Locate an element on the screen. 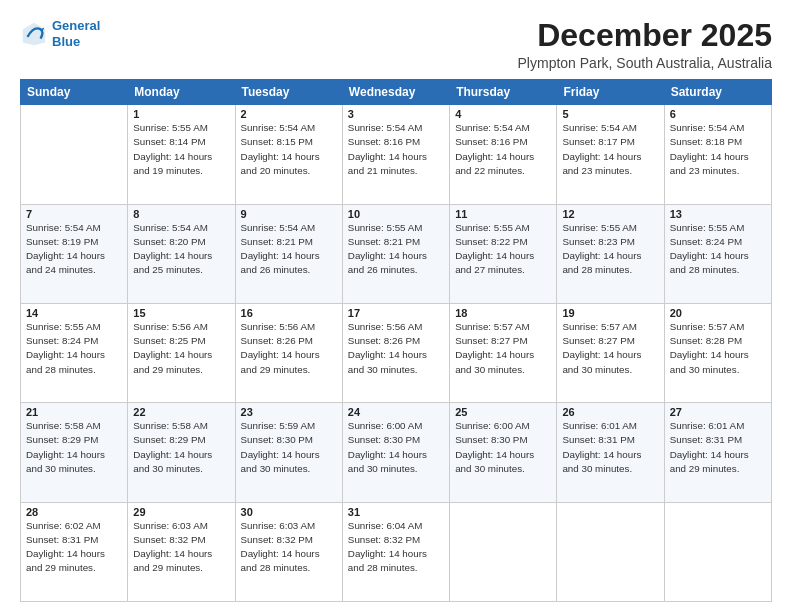 This screenshot has width=792, height=612. calendar-cell: 24Sunrise: 6:00 AMSunset: 8:30 PMDayligh… is located at coordinates (396, 452).